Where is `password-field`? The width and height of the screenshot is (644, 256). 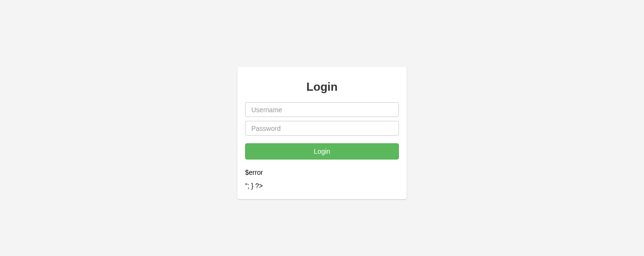 password-field is located at coordinates (322, 128).